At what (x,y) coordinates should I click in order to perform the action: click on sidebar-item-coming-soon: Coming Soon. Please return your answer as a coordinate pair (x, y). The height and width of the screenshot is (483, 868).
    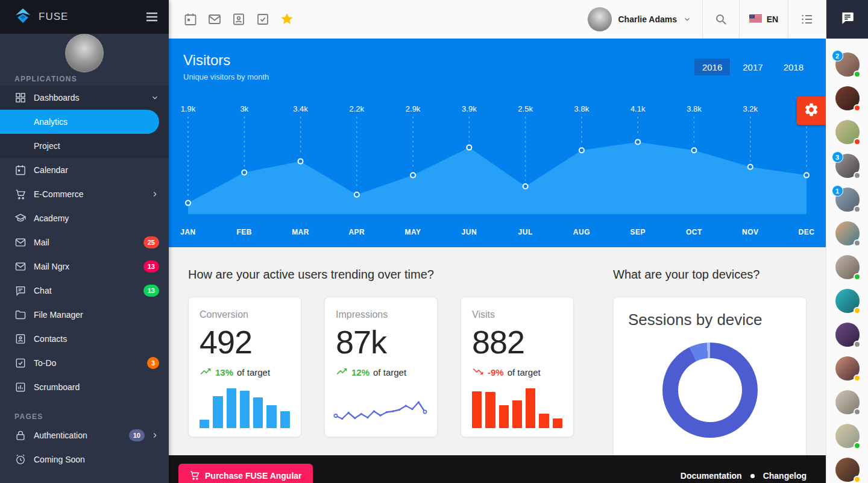
    Looking at the image, I should click on (84, 459).